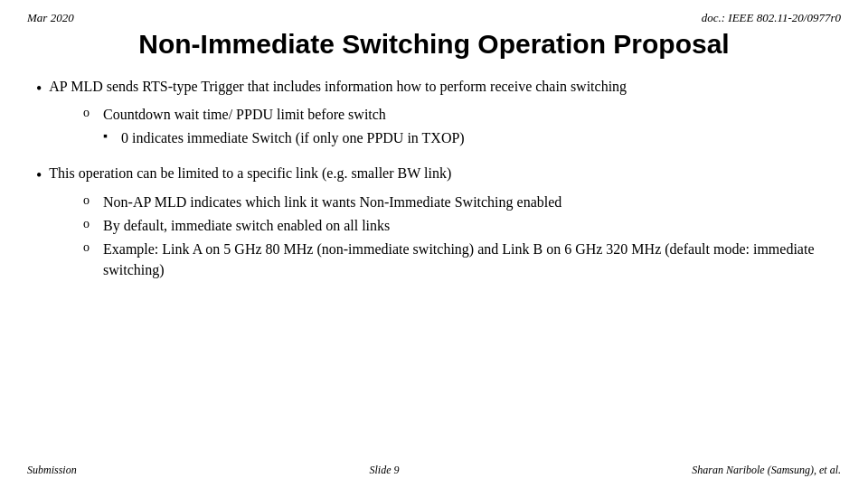 Image resolution: width=868 pixels, height=488 pixels. What do you see at coordinates (767, 470) in the screenshot?
I see `footer-author: Sharan Naribole (Samsung), et al.` at bounding box center [767, 470].